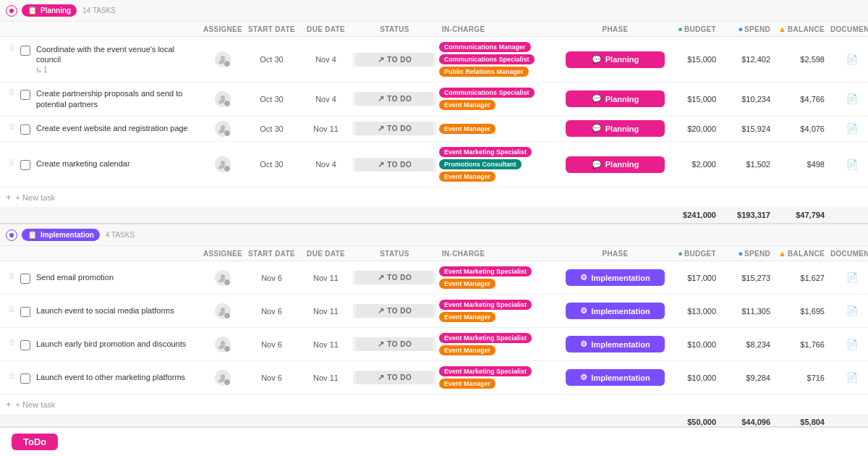 Image resolution: width=868 pixels, height=456 pixels. Describe the element at coordinates (12, 11) in the screenshot. I see `section-toggle-planning` at that location.